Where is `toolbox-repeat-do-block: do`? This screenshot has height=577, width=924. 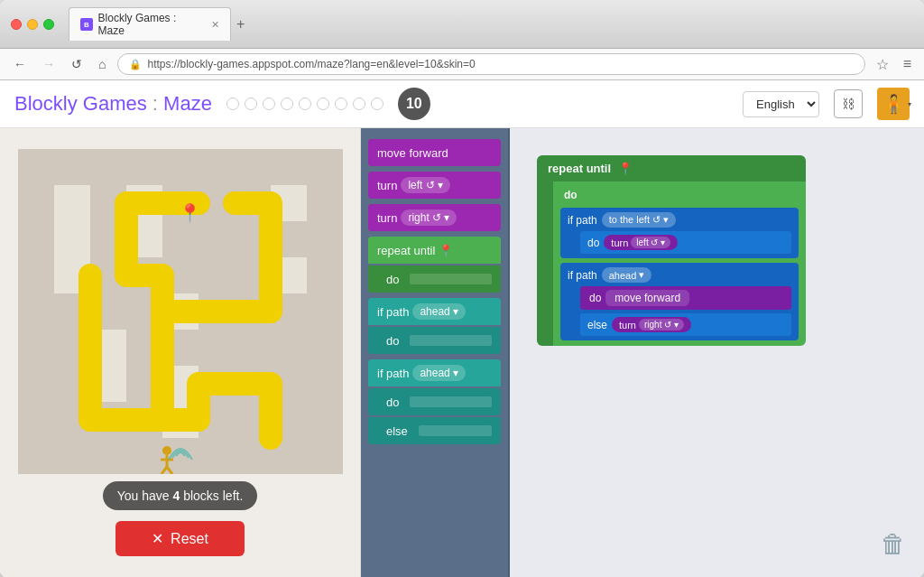
toolbox-repeat-do-block: do is located at coordinates (435, 279).